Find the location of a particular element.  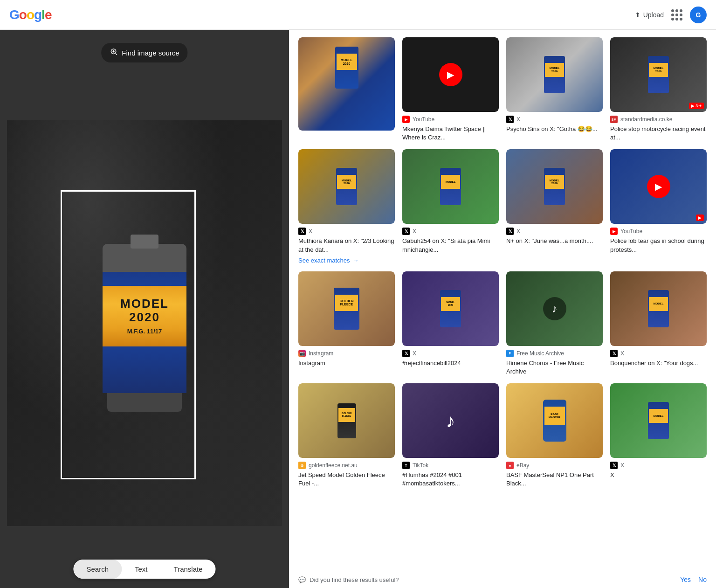

source-name-16: X is located at coordinates (622, 465).